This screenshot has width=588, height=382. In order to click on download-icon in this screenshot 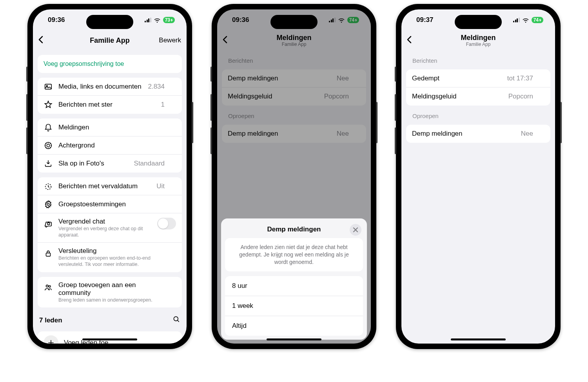, I will do `click(48, 164)`.